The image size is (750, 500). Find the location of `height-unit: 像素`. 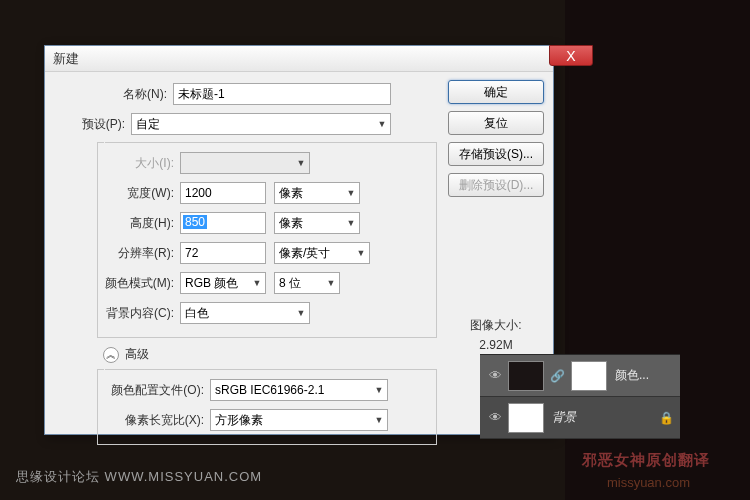

height-unit: 像素 is located at coordinates (291, 224).